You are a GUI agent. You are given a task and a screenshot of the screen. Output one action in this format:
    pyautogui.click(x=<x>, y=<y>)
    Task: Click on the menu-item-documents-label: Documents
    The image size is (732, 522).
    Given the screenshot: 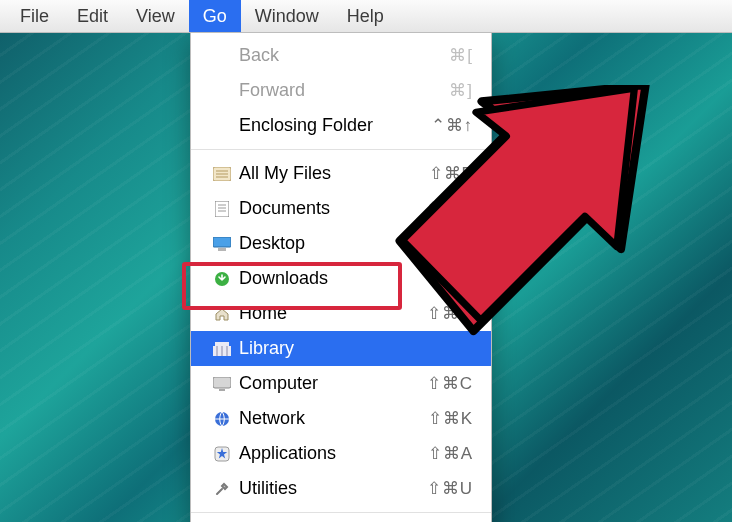 What is the action you would take?
    pyautogui.click(x=323, y=208)
    